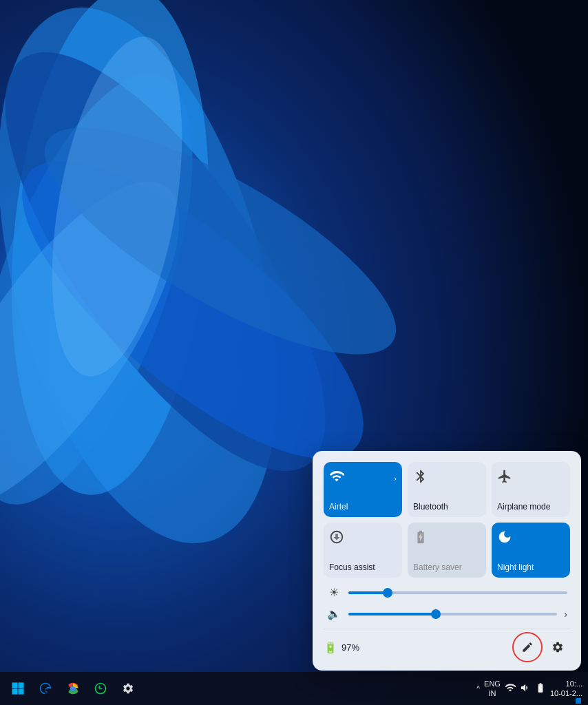  Describe the element at coordinates (128, 688) in the screenshot. I see `taskbar-settings-button` at that location.